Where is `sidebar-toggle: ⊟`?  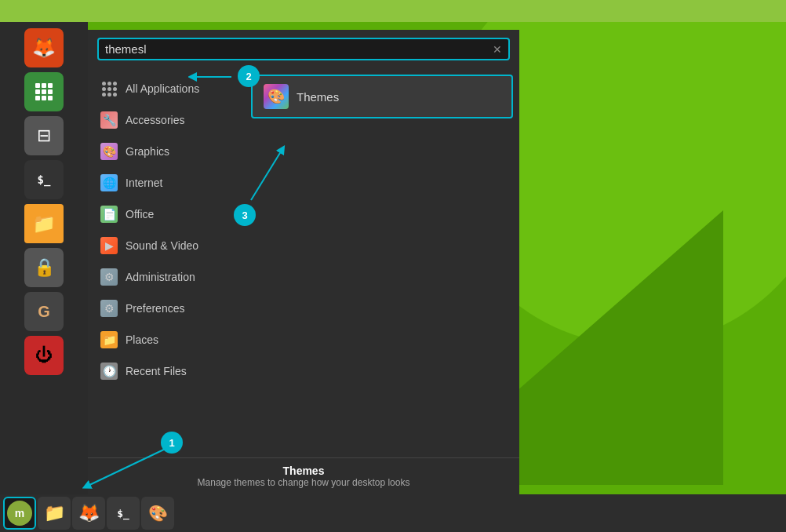
sidebar-toggle: ⊟ is located at coordinates (44, 136).